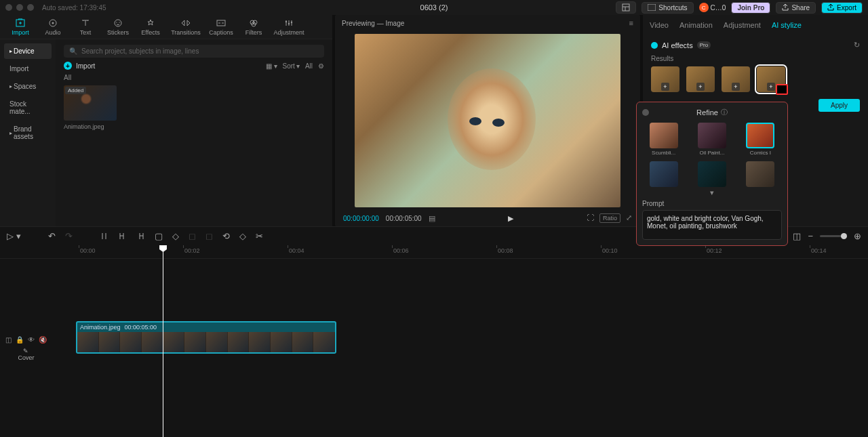  I want to click on rtab-video: Video, so click(659, 25).